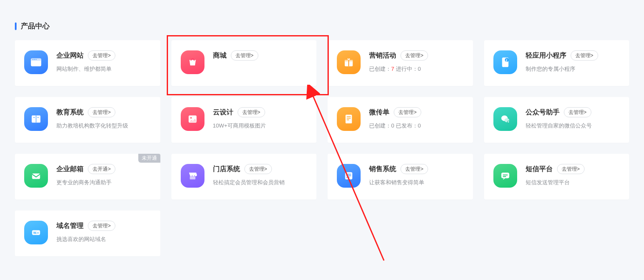 The height and width of the screenshot is (280, 644). Describe the element at coordinates (220, 56) in the screenshot. I see `card-title: 商城` at that location.